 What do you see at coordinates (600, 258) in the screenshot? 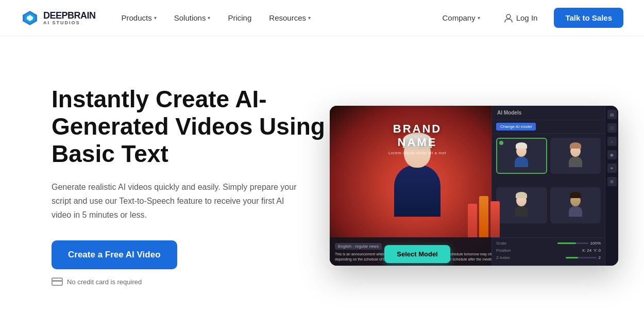
I see `zindex-value: 2` at bounding box center [600, 258].